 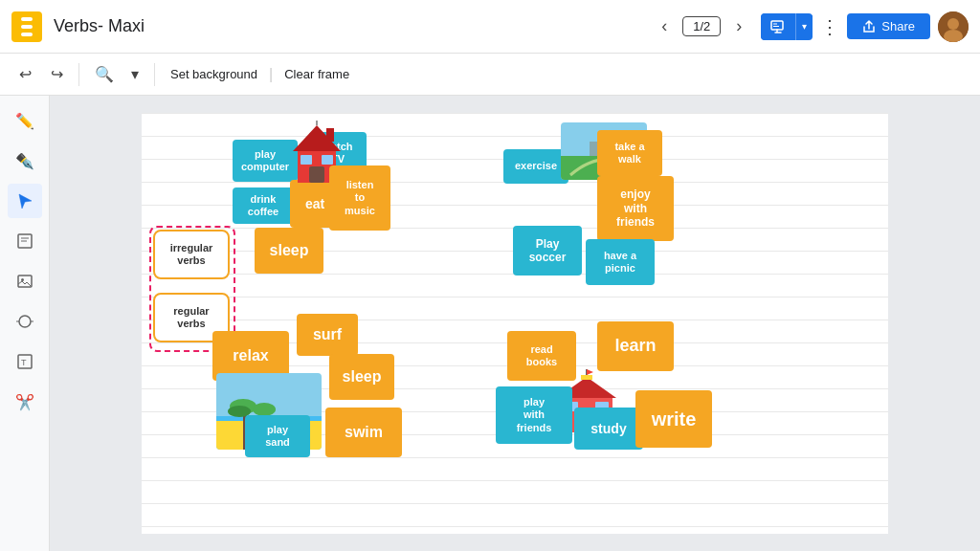 I want to click on card-swim: swim, so click(x=364, y=432).